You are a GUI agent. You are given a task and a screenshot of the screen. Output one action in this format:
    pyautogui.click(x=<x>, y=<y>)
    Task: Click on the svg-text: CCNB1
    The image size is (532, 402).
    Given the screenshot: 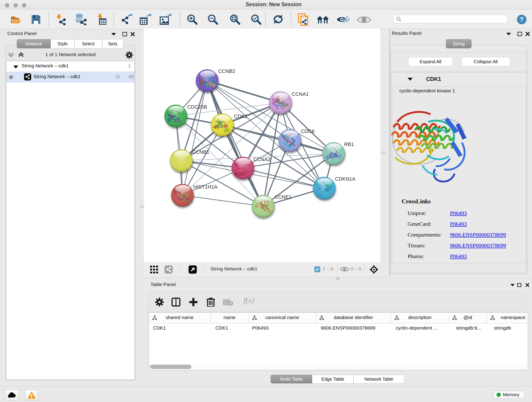 What is the action you would take?
    pyautogui.click(x=201, y=152)
    